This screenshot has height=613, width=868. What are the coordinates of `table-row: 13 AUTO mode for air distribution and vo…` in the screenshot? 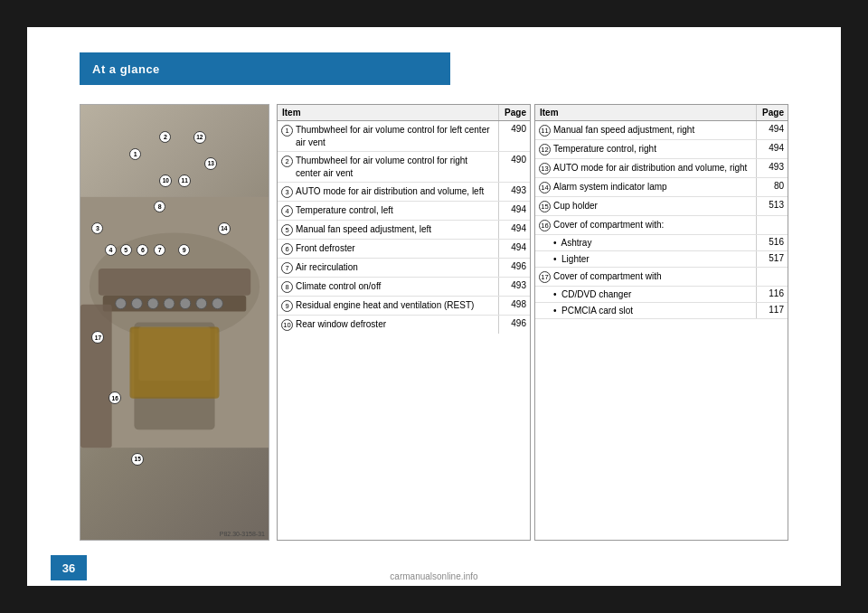 It's located at (662, 168).